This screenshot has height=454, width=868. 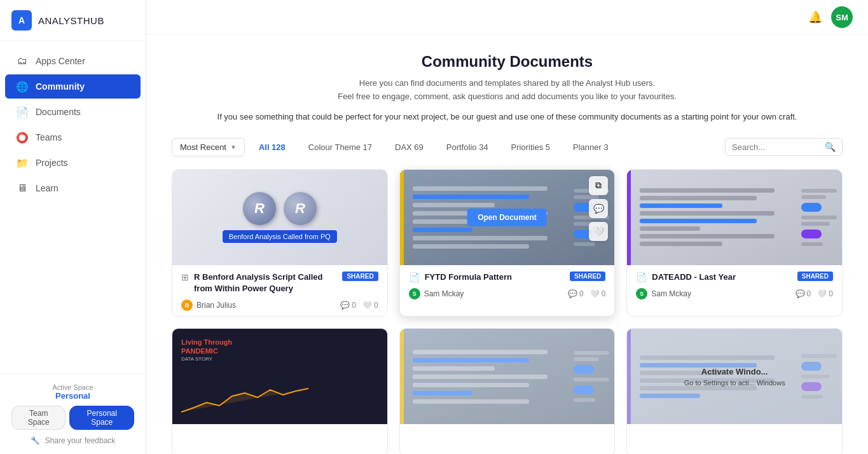 What do you see at coordinates (598, 294) in the screenshot?
I see `like-stat: 🤍 0` at bounding box center [598, 294].